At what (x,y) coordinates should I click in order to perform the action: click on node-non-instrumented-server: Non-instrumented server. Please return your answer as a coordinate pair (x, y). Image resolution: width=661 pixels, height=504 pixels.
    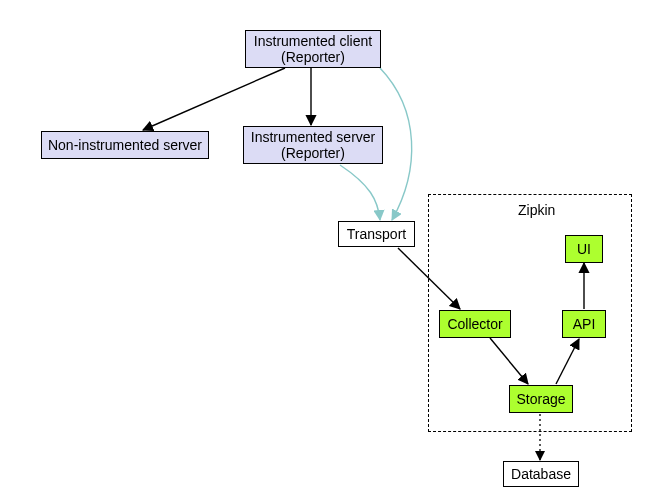
    Looking at the image, I should click on (125, 145).